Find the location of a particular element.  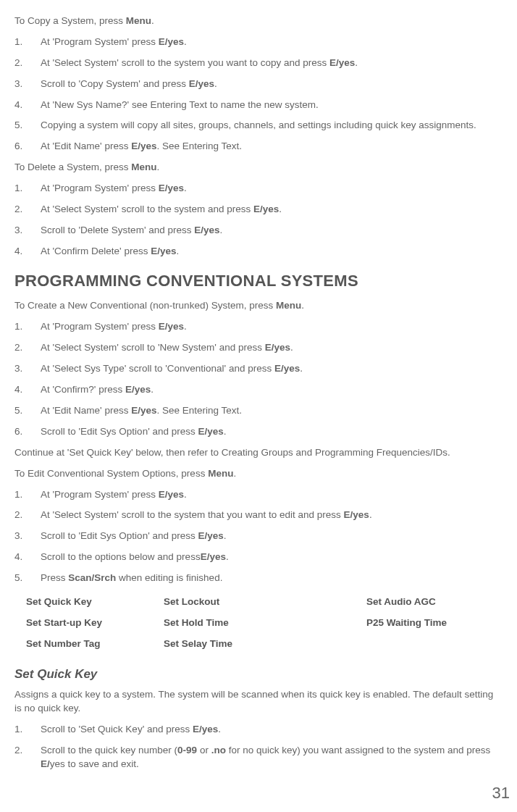

edit-steps: 1.At 'Program System' press E/yes.2.At '… is located at coordinates (258, 537).